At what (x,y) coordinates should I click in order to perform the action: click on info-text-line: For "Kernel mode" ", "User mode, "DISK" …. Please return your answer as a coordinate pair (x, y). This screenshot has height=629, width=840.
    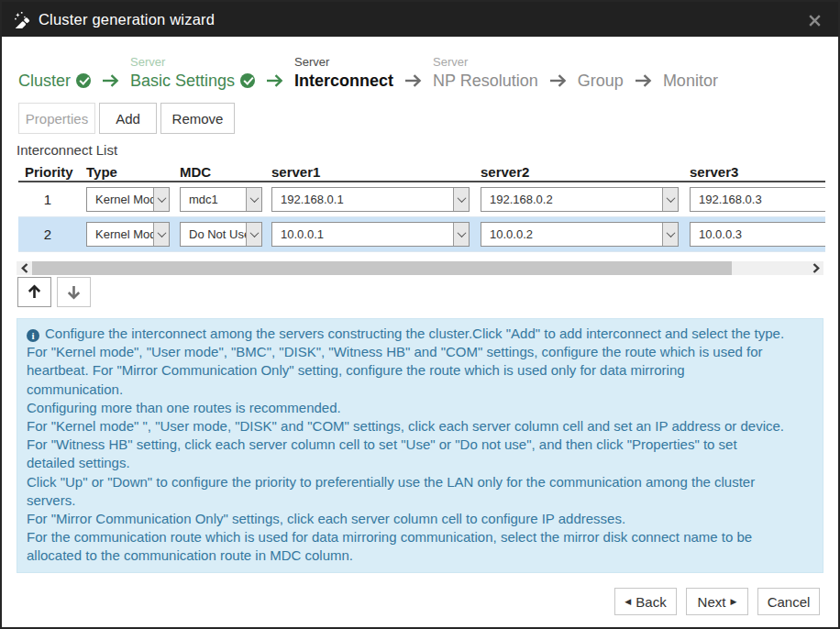
    Looking at the image, I should click on (420, 426).